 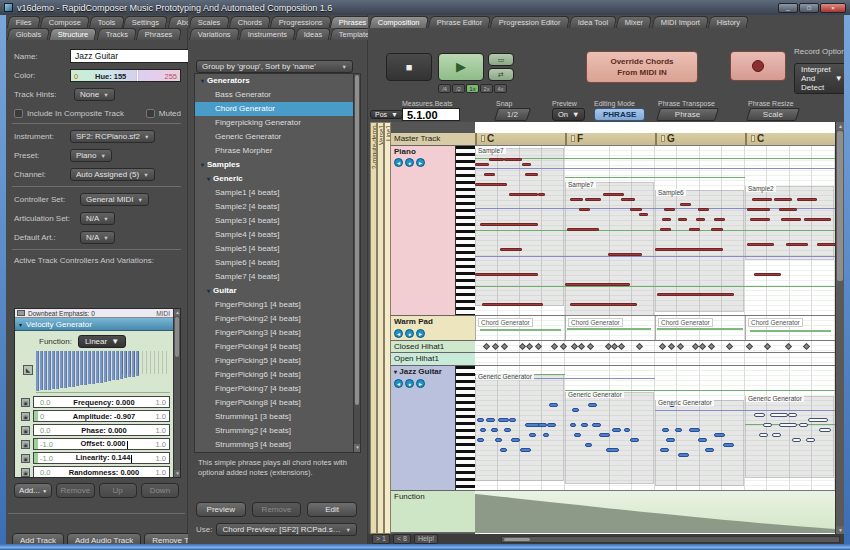 I want to click on include-composite-checkbox, so click(x=18, y=114).